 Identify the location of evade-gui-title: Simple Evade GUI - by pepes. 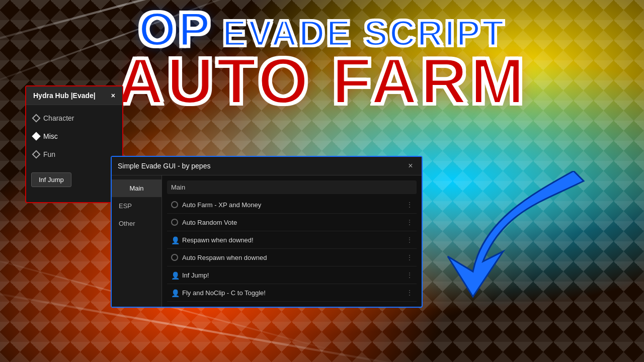
(164, 166).